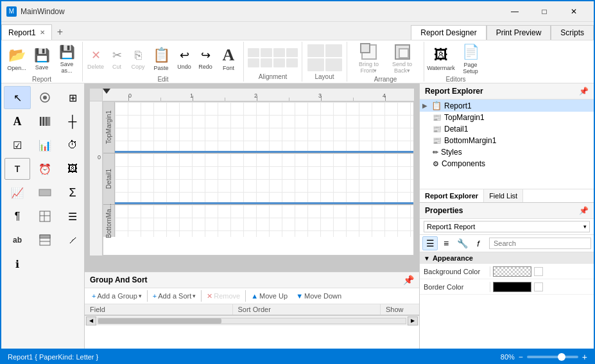  I want to click on props-func-btn: f, so click(478, 243).